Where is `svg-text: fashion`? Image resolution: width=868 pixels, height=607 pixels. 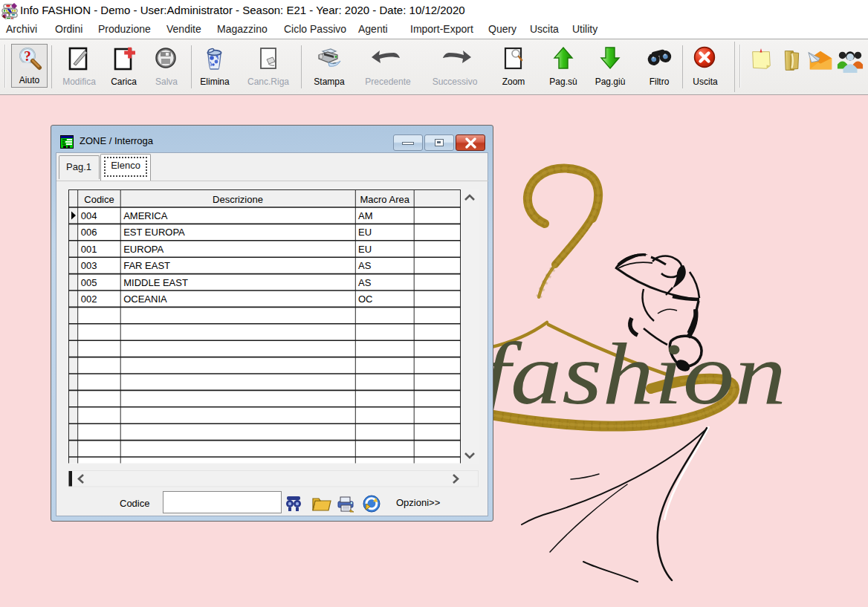 svg-text: fashion is located at coordinates (634, 374).